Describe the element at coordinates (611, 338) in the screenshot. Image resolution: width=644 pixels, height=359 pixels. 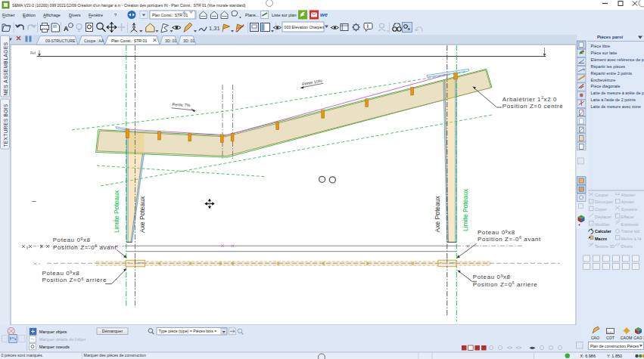
I see `svg-text: COT` at that location.